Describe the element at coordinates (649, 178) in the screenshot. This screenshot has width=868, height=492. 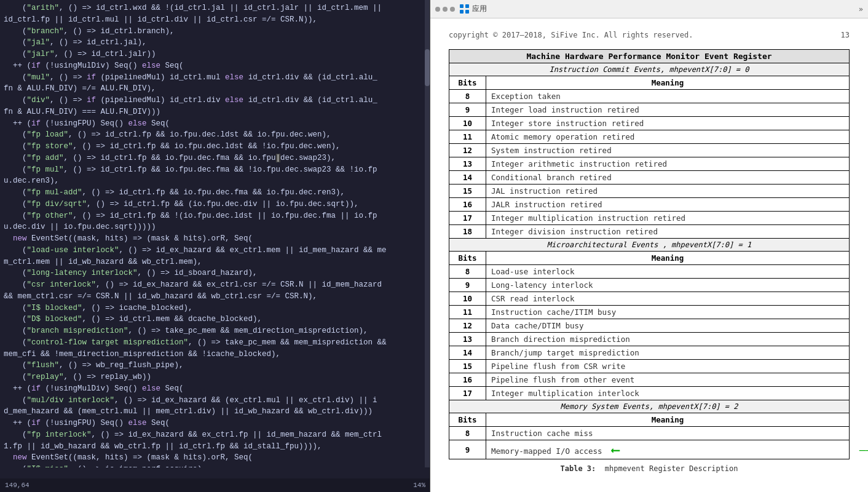
I see `table-row: 14 Conditional branch retired` at that location.